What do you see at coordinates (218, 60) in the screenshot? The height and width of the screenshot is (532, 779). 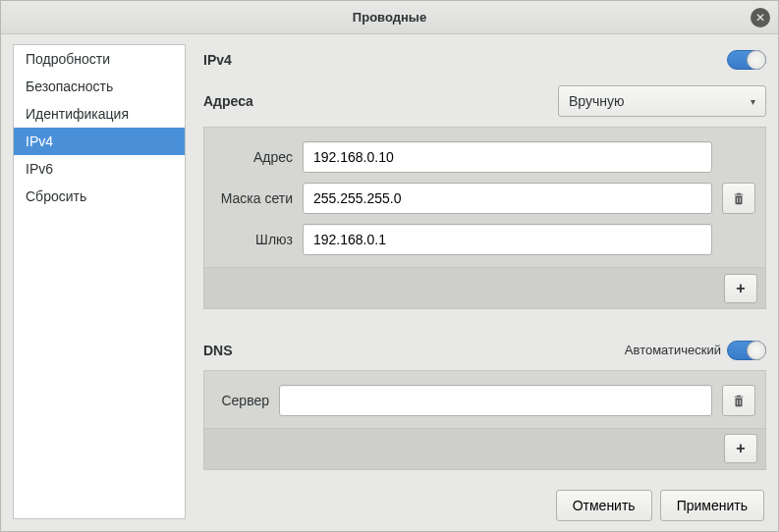 I see `ipv4-heading: IPv4` at bounding box center [218, 60].